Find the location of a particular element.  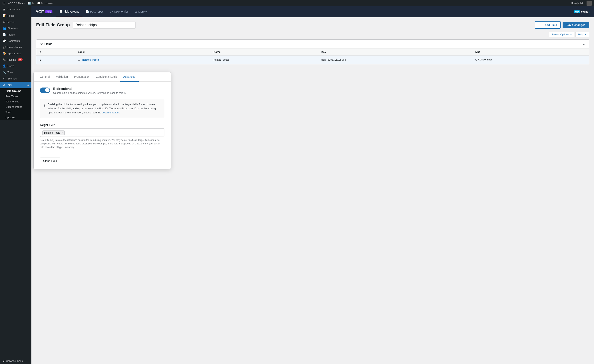

header-actions: ＋ + Add Field Save Changes is located at coordinates (562, 25).